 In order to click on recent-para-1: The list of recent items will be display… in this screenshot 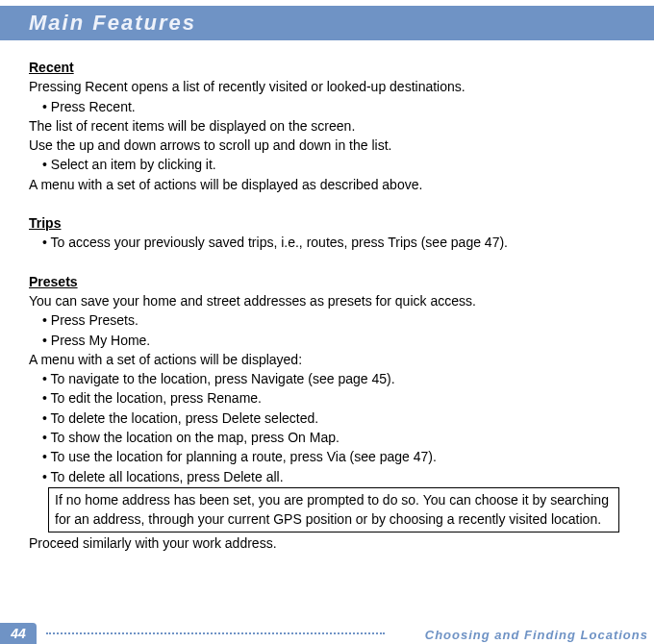, I will do `click(327, 126)`.